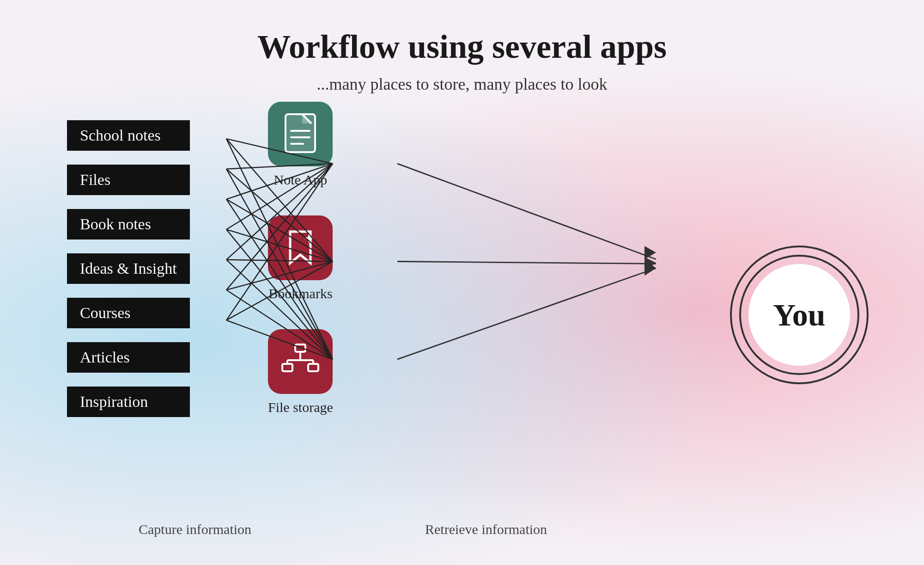 This screenshot has width=924, height=565. I want to click on app-note: Note App, so click(300, 145).